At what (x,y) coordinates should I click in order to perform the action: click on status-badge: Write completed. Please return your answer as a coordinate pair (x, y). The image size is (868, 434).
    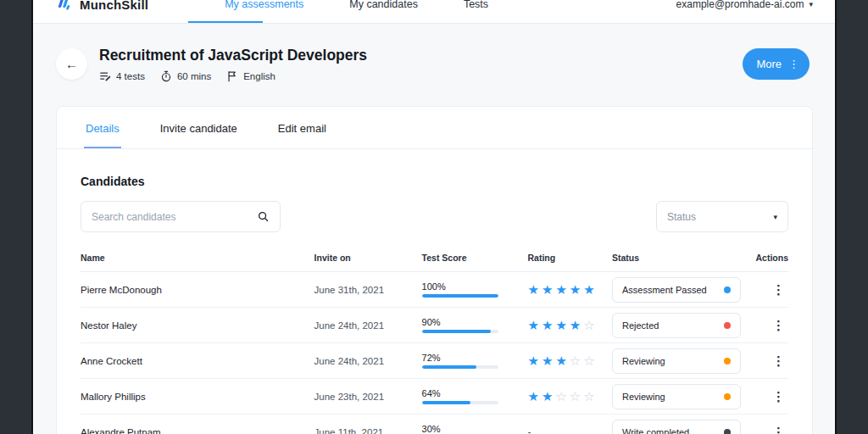
    Looking at the image, I should click on (676, 427).